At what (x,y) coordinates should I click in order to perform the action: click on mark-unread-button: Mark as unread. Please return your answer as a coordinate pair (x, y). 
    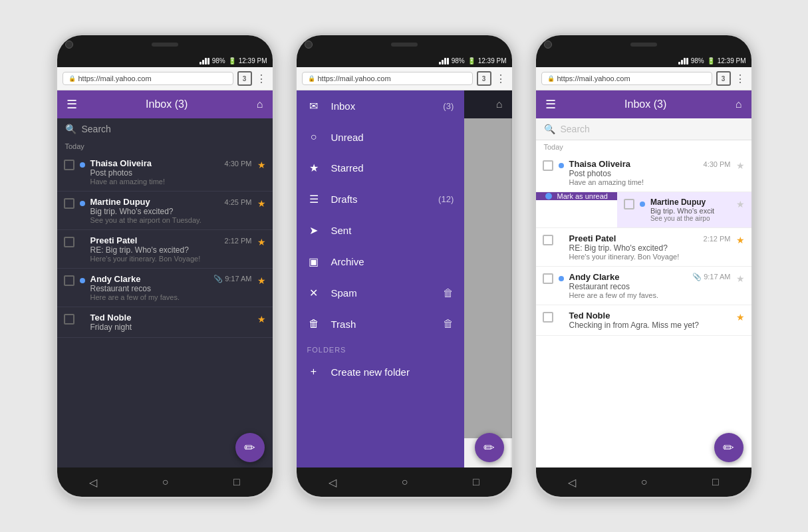
    Looking at the image, I should click on (577, 196).